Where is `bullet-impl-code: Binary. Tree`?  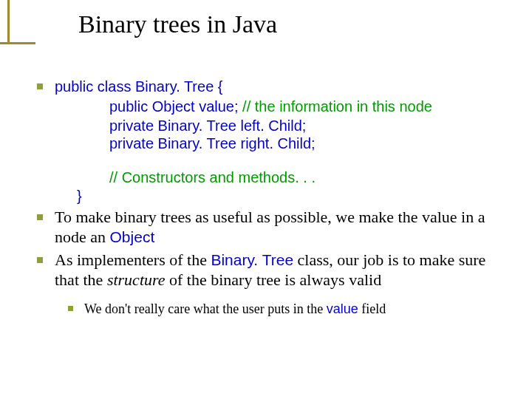 bullet-impl-code: Binary. Tree is located at coordinates (252, 260).